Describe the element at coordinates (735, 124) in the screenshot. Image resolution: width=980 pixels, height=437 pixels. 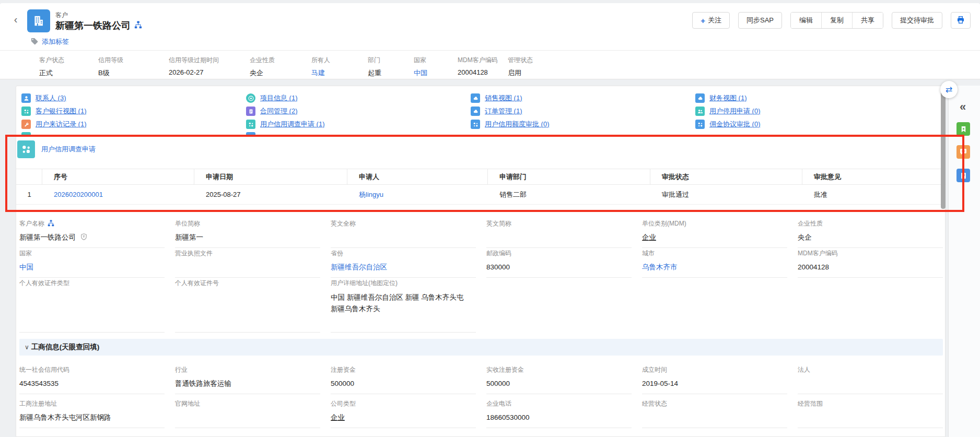
I see `related-link-label: 佣金协议审批 (0)` at that location.